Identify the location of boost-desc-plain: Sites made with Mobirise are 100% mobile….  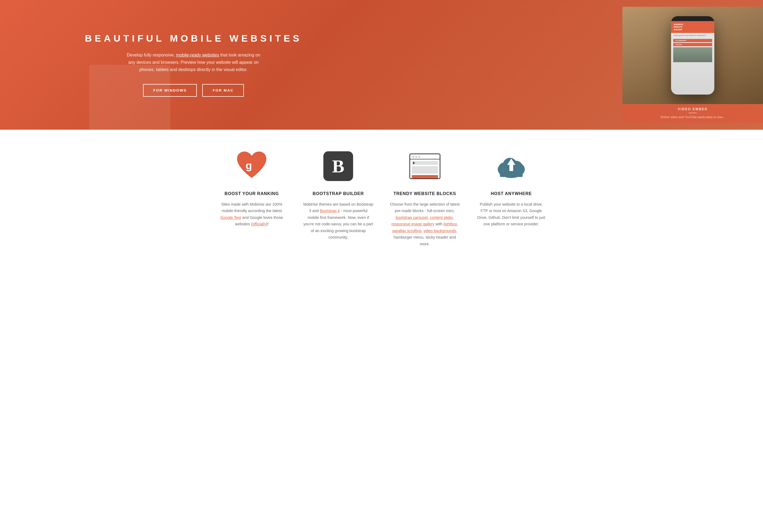
(252, 208).